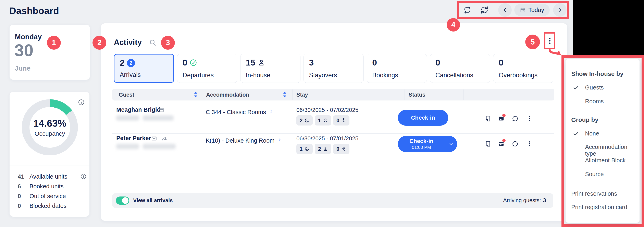 The image size is (644, 227). I want to click on date-day: 30, so click(24, 51).